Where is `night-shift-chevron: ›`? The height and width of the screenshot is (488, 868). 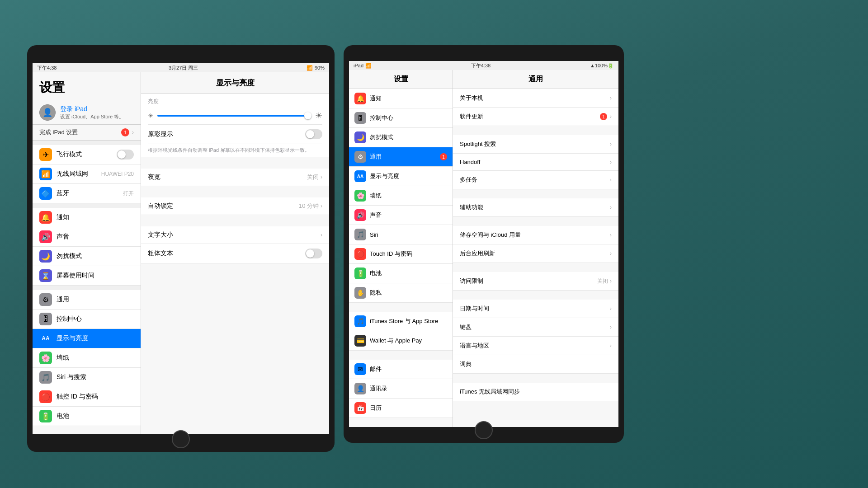 night-shift-chevron: › is located at coordinates (321, 177).